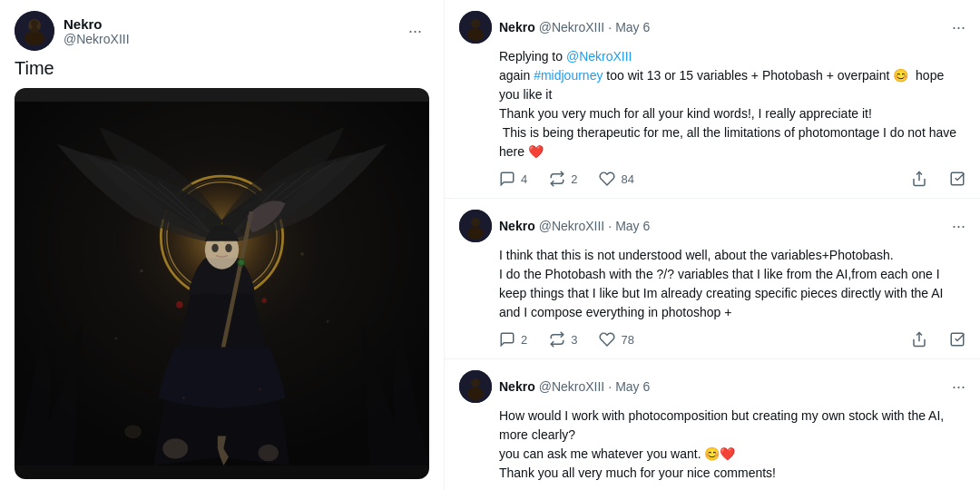 Image resolution: width=980 pixels, height=490 pixels. What do you see at coordinates (712, 284) in the screenshot?
I see `tweet-2-body: I think that this is not understood well…` at bounding box center [712, 284].